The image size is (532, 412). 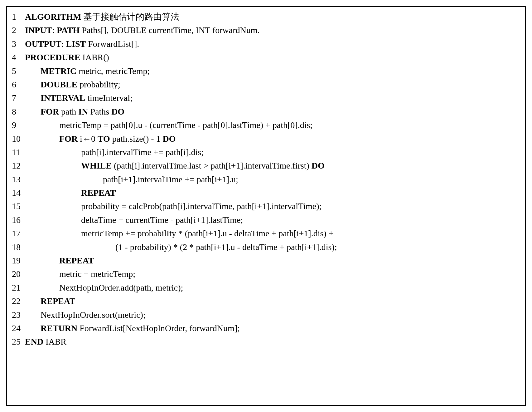 I want to click on algorithm-line: 23NextHopInOrder.sort(metric);, so click(x=266, y=315).